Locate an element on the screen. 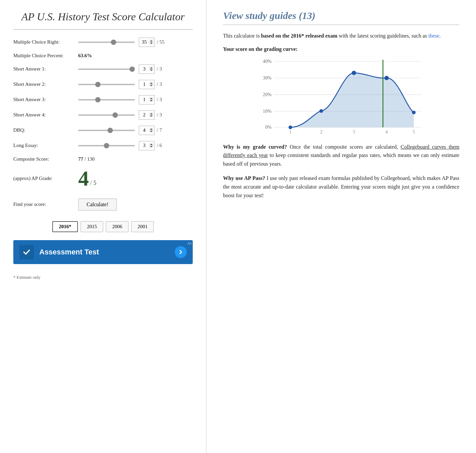  long-essay-slider-container: / 6 is located at coordinates (135, 146).